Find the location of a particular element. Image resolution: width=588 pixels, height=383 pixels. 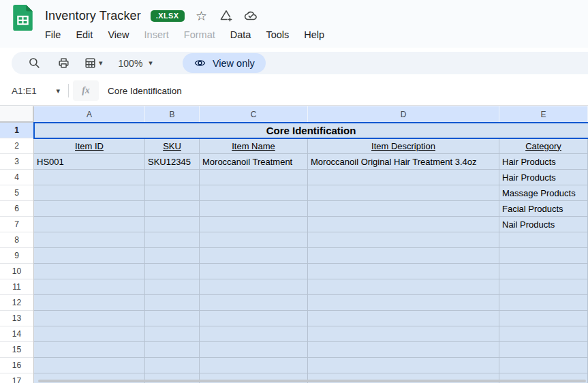

cloud-status-icon is located at coordinates (251, 16).